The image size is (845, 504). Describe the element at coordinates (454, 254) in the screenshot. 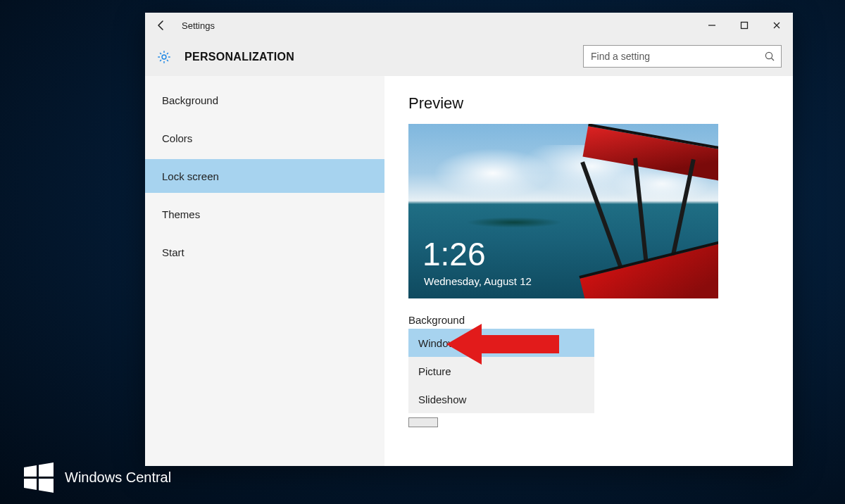

I see `preview-time: 1:26` at that location.